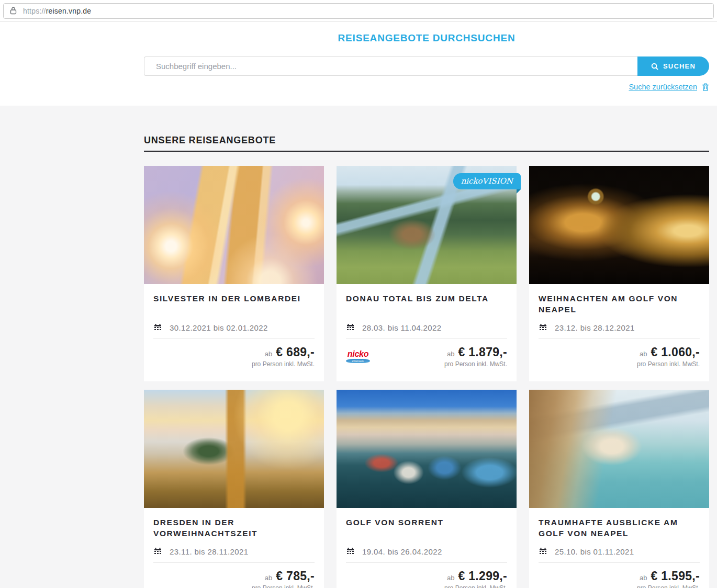  Describe the element at coordinates (234, 489) in the screenshot. I see `offer-card: DRESDEN IN DER VORWEIHNACHTSZEIT 23.11. …` at that location.